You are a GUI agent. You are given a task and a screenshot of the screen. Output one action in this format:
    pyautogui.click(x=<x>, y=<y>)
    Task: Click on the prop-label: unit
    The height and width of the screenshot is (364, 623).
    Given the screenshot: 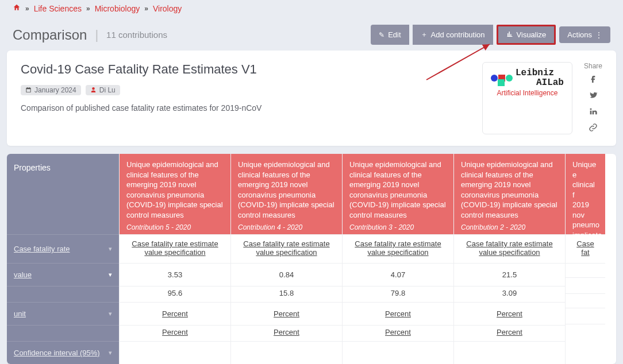 What is the action you would take?
    pyautogui.click(x=20, y=313)
    